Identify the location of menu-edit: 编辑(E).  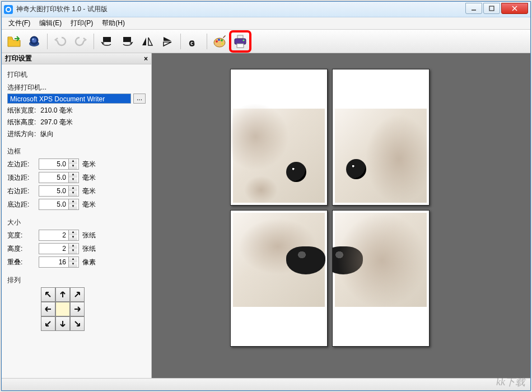
(50, 24).